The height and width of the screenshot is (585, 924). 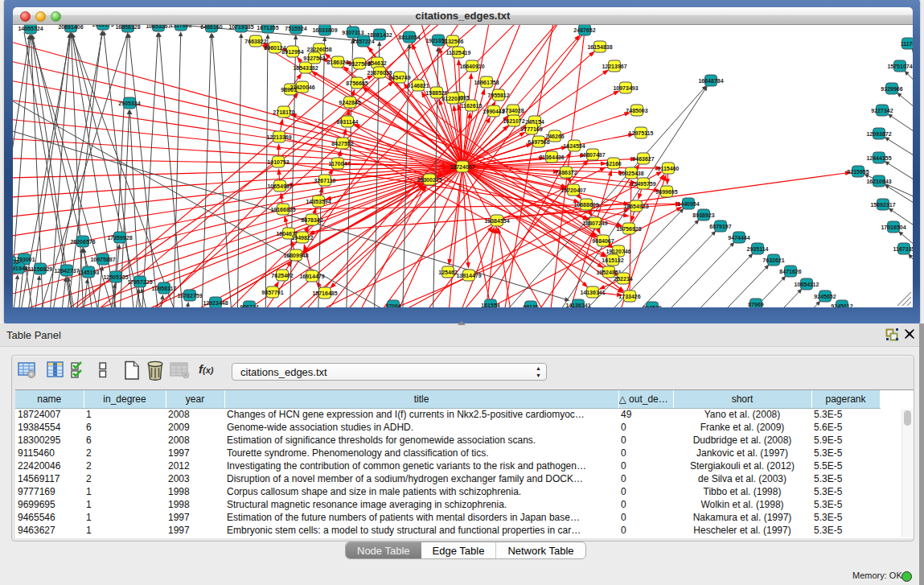 I want to click on svg-text: 8122037, so click(x=452, y=98).